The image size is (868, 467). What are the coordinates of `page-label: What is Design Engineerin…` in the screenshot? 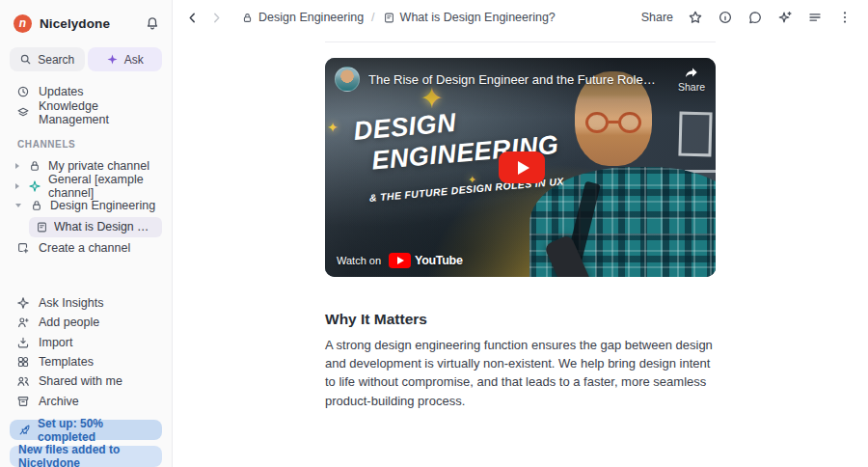 It's located at (104, 227).